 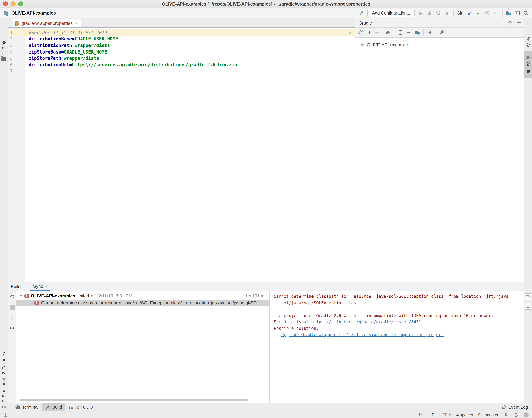 What do you see at coordinates (362, 13) in the screenshot?
I see `build-hammer-icon` at bounding box center [362, 13].